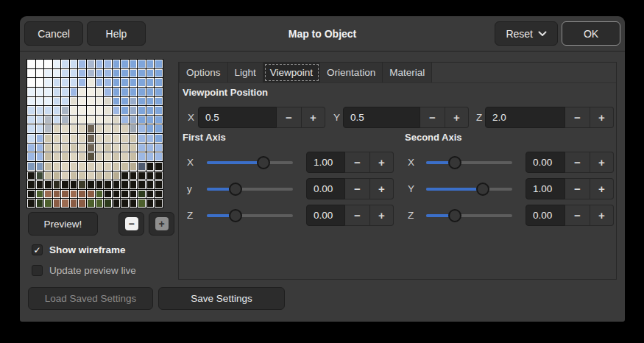 Image resolution: width=644 pixels, height=343 pixels. What do you see at coordinates (350, 162) in the screenshot?
I see `first-axis-x-spingroup: 1.00−+` at bounding box center [350, 162].